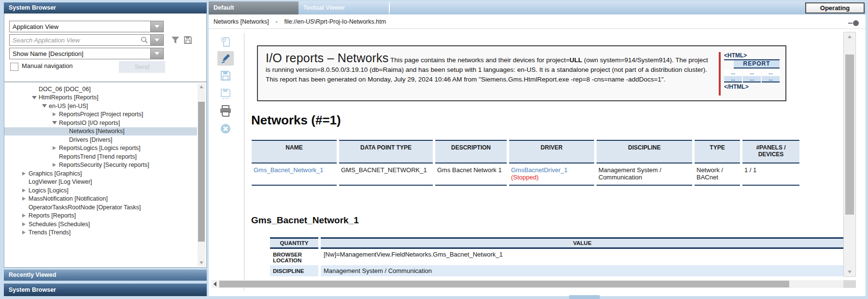  I want to click on cell-type: Network / BACnet, so click(717, 175).